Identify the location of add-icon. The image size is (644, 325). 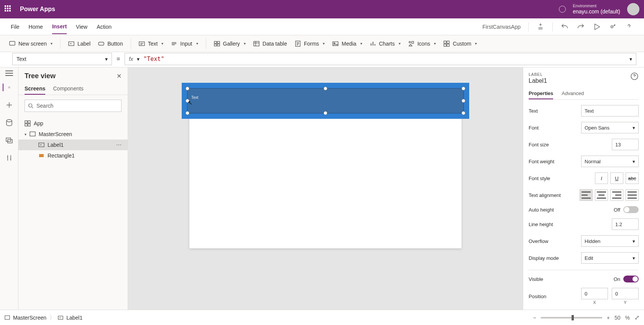
(9, 105).